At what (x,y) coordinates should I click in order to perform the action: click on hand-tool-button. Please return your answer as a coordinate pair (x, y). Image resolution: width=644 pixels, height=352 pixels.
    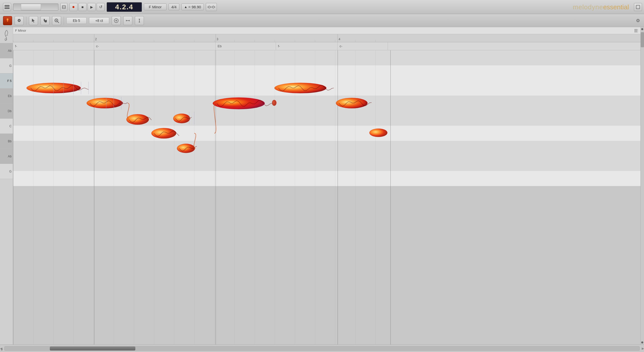
    Looking at the image, I should click on (45, 21).